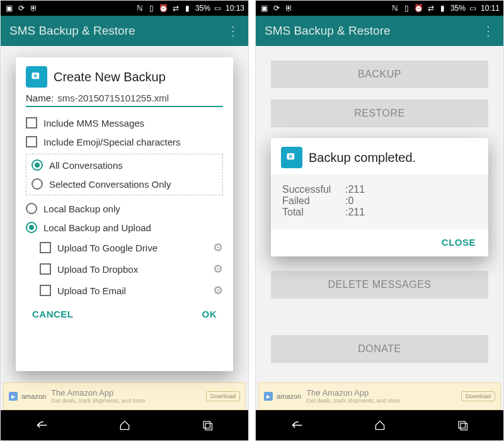  What do you see at coordinates (490, 8) in the screenshot?
I see `clock-text: 10:11` at bounding box center [490, 8].